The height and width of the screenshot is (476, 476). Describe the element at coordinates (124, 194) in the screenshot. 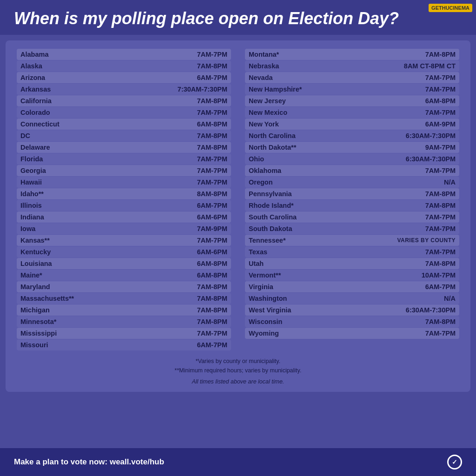

I see `table-row: Idaho** 8AM-8PM` at that location.